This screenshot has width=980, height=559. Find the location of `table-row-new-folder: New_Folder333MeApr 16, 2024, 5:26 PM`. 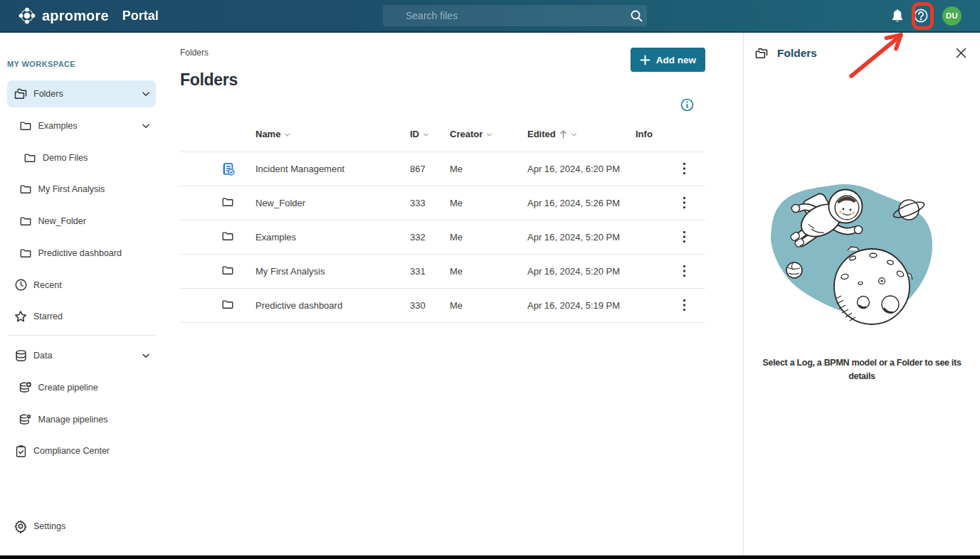

table-row-new-folder: New_Folder333MeApr 16, 2024, 5:26 PM is located at coordinates (443, 203).